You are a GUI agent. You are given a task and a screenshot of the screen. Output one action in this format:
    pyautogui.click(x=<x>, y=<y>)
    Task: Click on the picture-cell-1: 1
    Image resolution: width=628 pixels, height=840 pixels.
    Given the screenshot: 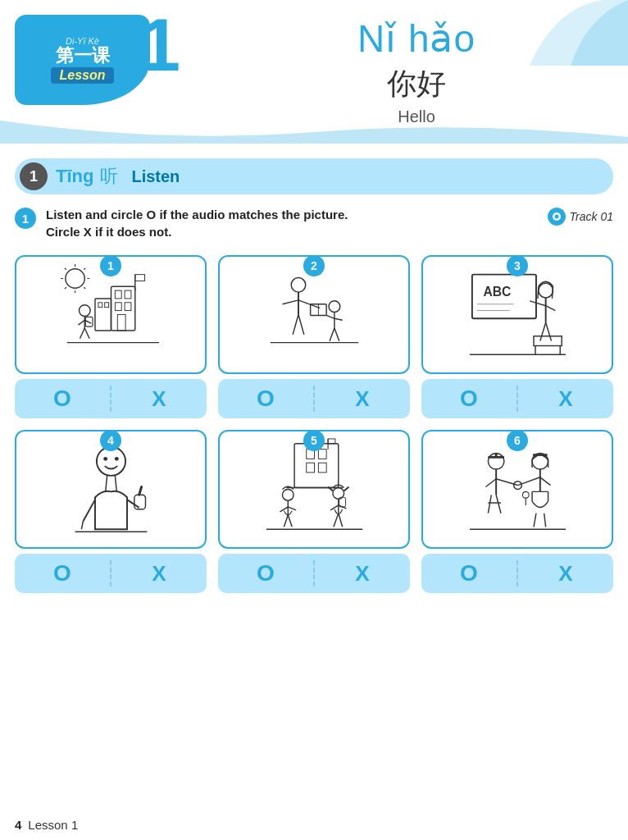 What is the action you would take?
    pyautogui.click(x=111, y=336)
    